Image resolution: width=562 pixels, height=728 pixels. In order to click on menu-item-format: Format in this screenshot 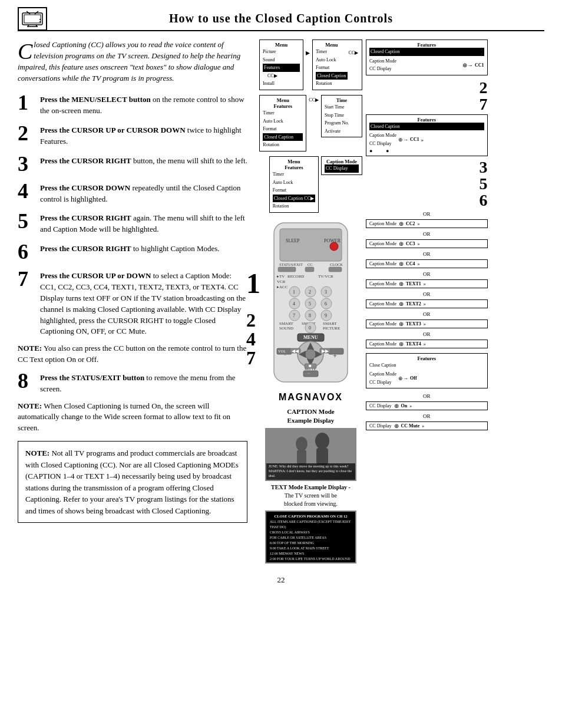, I will do `click(332, 68)`.